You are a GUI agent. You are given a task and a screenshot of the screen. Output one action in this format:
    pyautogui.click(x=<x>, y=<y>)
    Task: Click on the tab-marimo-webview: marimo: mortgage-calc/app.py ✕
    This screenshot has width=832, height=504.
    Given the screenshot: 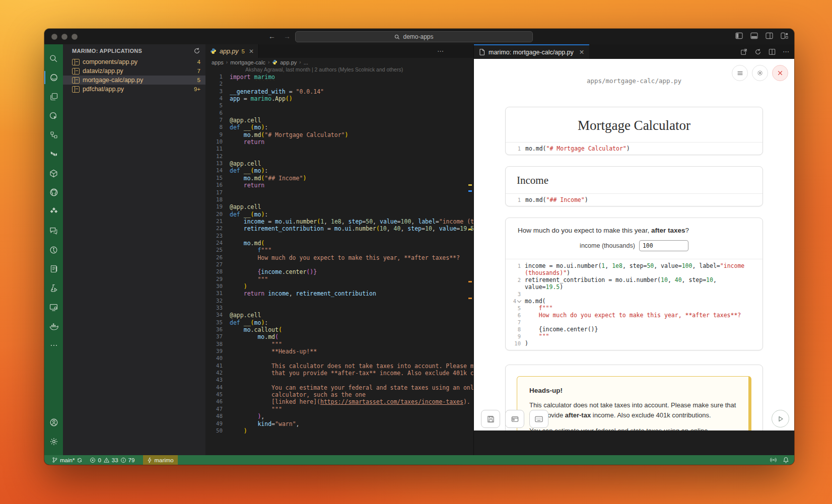 What is the action you would take?
    pyautogui.click(x=532, y=51)
    